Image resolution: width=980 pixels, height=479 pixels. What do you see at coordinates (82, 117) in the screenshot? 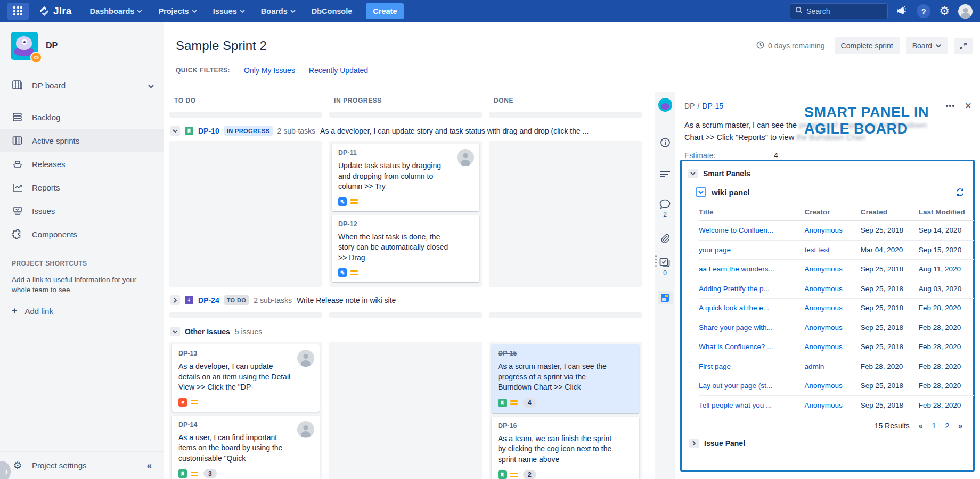
I see `sidebar-item-backlog: Backlog` at bounding box center [82, 117].